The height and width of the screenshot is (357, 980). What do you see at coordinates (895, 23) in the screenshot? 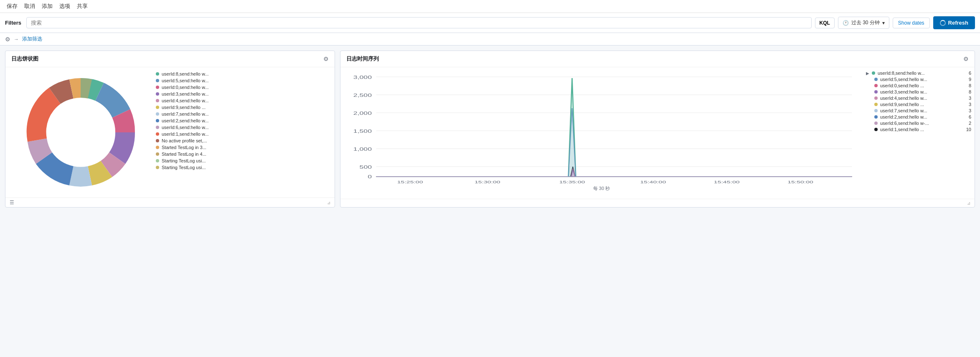
I see `filter-right: KQL 🕐 过去 30 分钟 ▾ Show dates Refresh` at bounding box center [895, 23].